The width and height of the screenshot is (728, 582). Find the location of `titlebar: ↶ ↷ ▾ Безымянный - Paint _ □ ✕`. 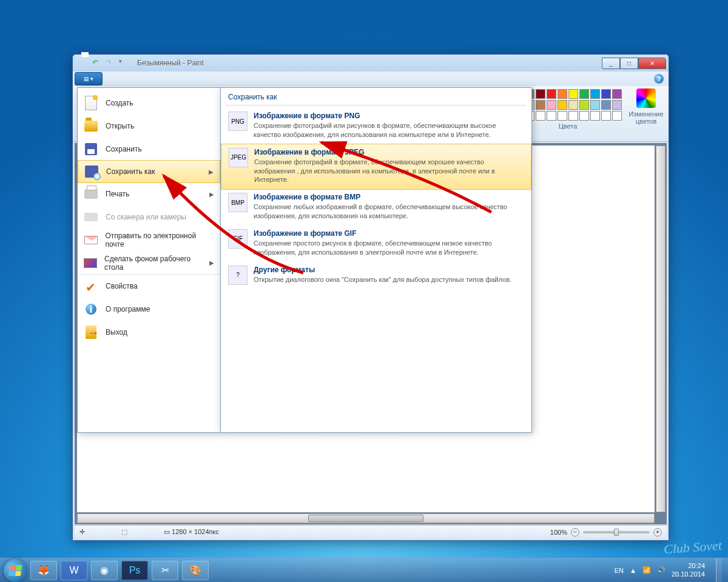

titlebar: ↶ ↷ ▾ Безымянный - Paint _ □ ✕ is located at coordinates (371, 63).